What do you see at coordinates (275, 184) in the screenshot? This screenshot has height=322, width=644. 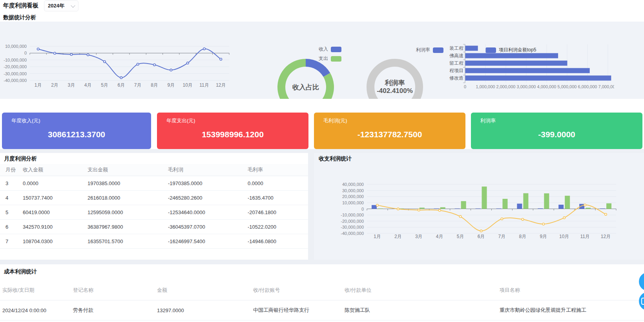 I see `table-cell: 0.0000` at bounding box center [275, 184].